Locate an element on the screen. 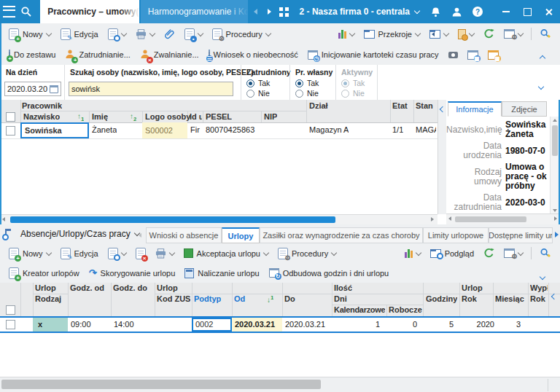 Image resolution: width=560 pixels, height=392 pixels. cell-dzial: Magazyn A is located at coordinates (329, 130).